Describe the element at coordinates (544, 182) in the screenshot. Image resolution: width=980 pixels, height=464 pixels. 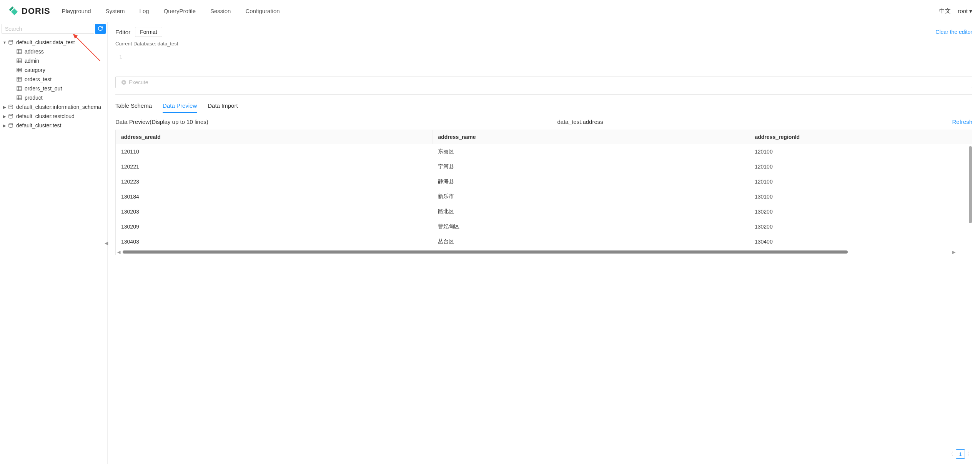
I see `table-row: 120223静海县120100` at that location.